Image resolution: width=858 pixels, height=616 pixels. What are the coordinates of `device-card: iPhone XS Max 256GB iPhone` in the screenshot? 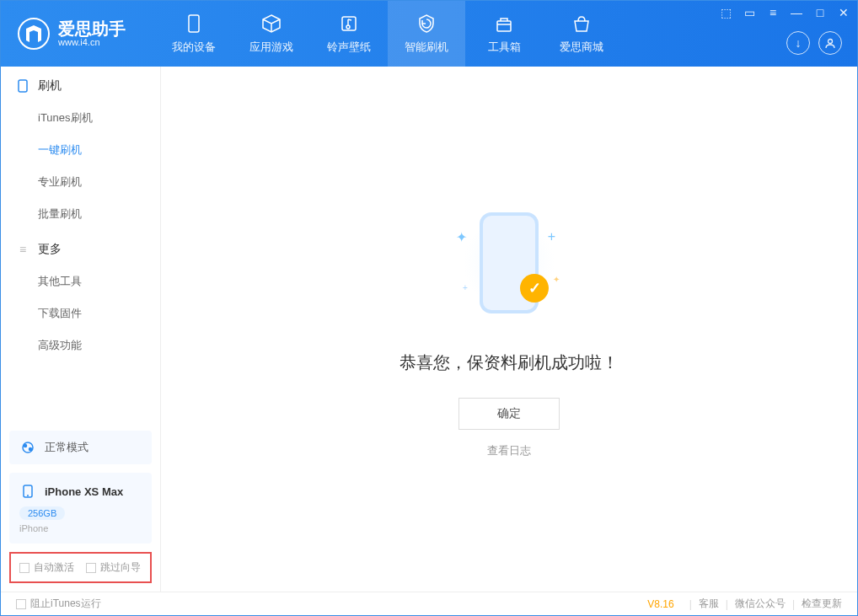 It's located at (81, 508).